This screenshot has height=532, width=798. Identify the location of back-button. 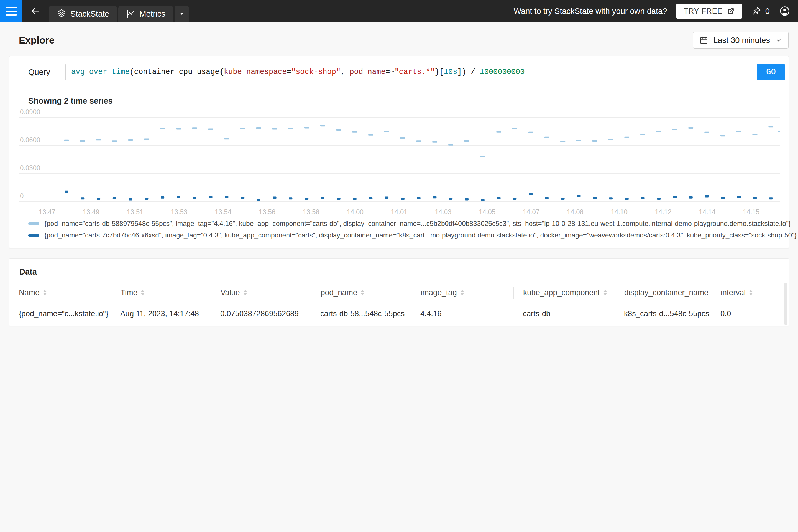
(35, 11).